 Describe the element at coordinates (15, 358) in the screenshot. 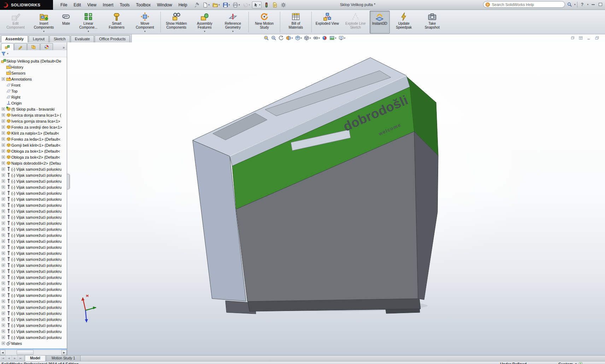

I see `next-tab-icon: ▶` at that location.